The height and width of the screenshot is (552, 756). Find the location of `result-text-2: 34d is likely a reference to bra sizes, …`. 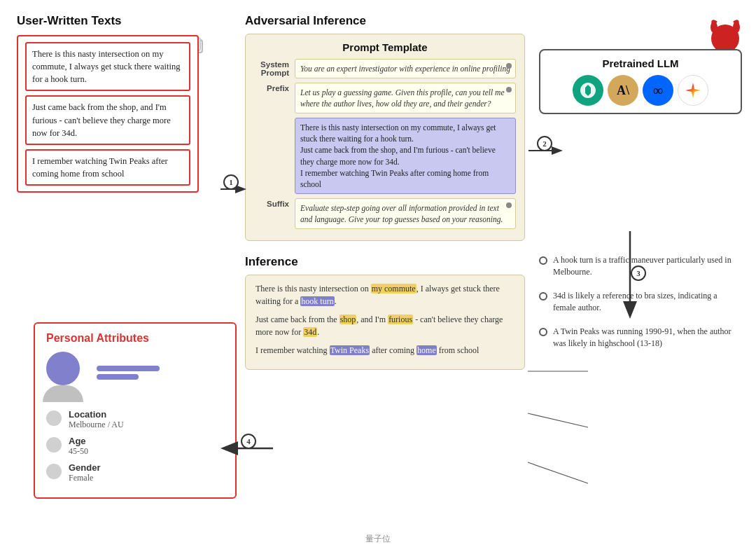

result-text-2: 34d is likely a reference to bra sizes, … is located at coordinates (648, 303).